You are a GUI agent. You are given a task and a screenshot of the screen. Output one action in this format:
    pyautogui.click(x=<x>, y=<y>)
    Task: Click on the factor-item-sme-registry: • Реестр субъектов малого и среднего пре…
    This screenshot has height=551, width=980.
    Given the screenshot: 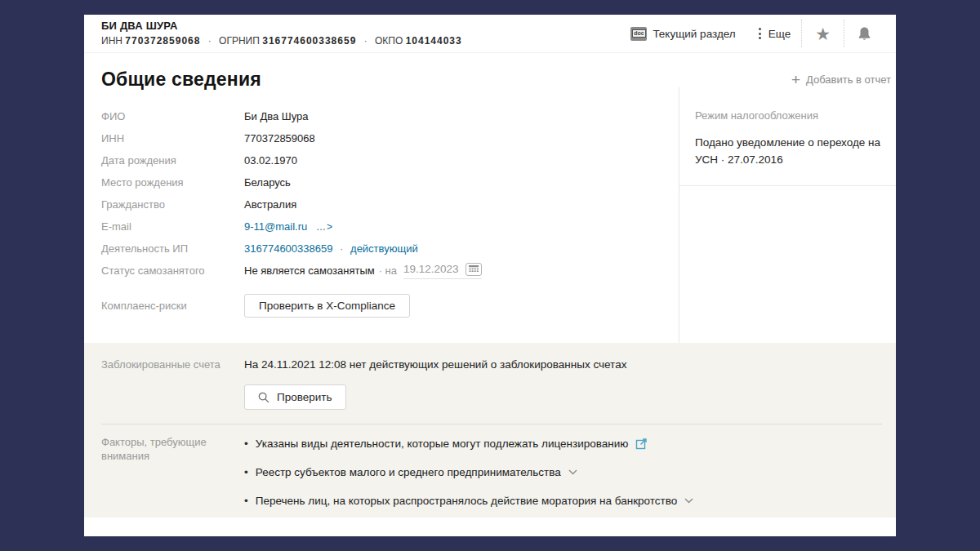 What is the action you would take?
    pyautogui.click(x=469, y=472)
    